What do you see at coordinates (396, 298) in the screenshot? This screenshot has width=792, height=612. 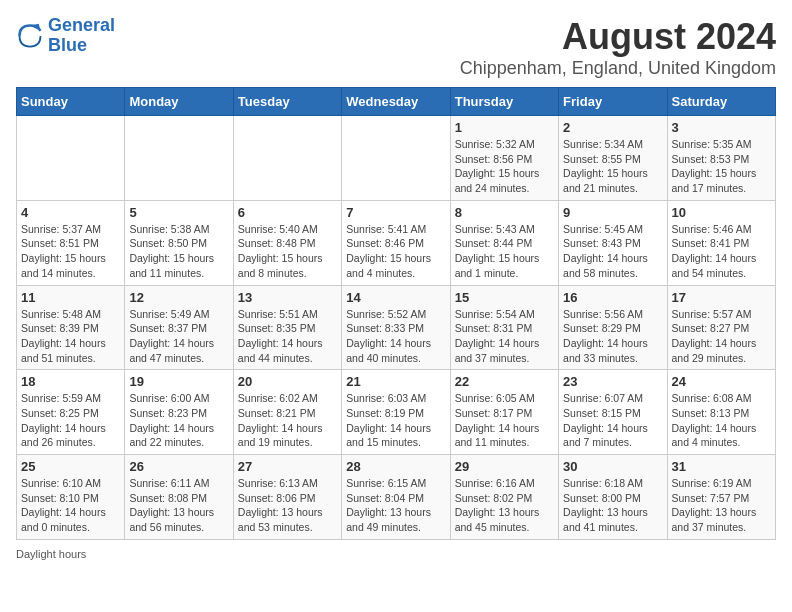 I see `day-number: 14` at bounding box center [396, 298].